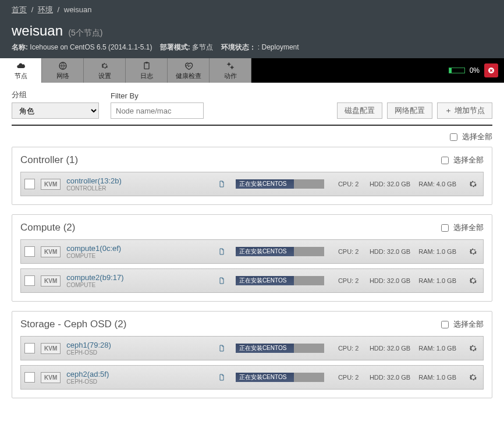 The width and height of the screenshot is (504, 421). I want to click on group-header: Compute (2) 选择全部, so click(252, 228).